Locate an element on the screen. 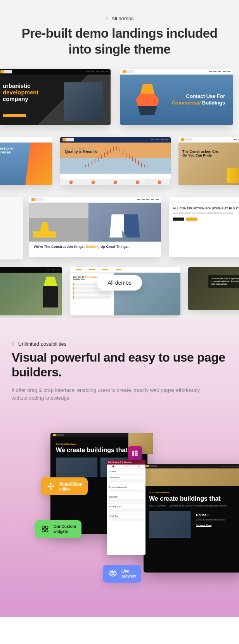 The width and height of the screenshot is (239, 644). builder-eyebrow: Our Best Services is located at coordinates (194, 493).